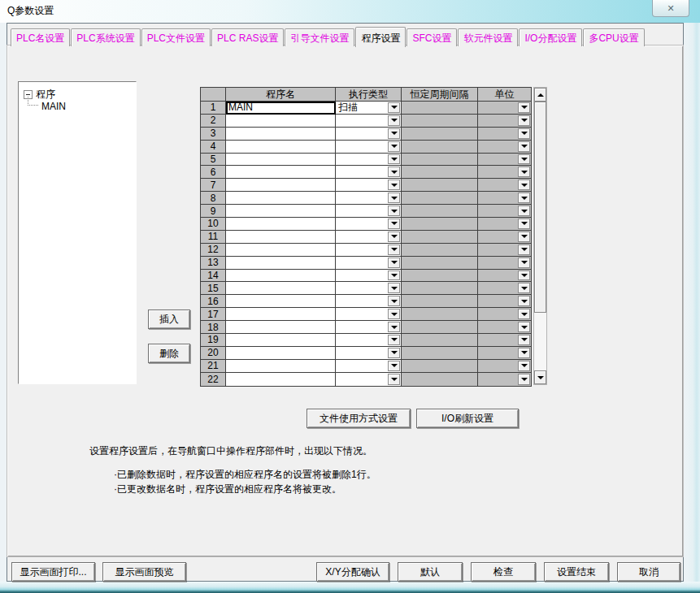  Describe the element at coordinates (213, 108) in the screenshot. I see `row-number: 1` at that location.